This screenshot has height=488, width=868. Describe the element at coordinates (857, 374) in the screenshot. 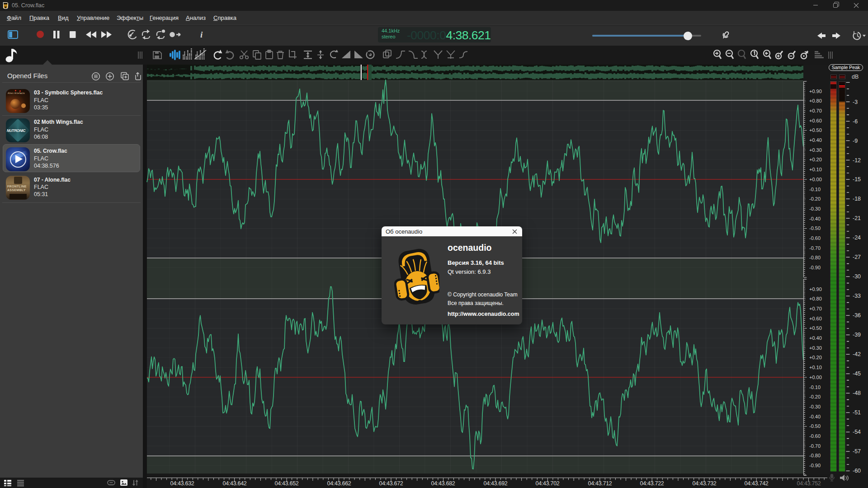

I see `svg-text: -45` at that location.